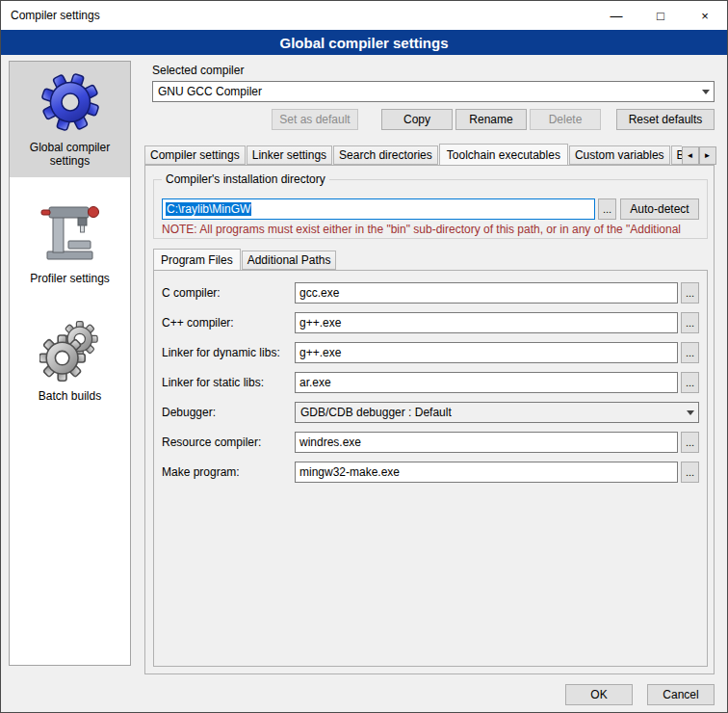  Describe the element at coordinates (70, 102) in the screenshot. I see `gear-icon` at that location.